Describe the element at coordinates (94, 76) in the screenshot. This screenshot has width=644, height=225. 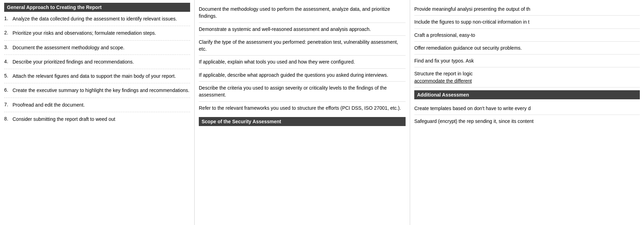
I see `list-text: Attach the relevant figures and data to …` at that location.